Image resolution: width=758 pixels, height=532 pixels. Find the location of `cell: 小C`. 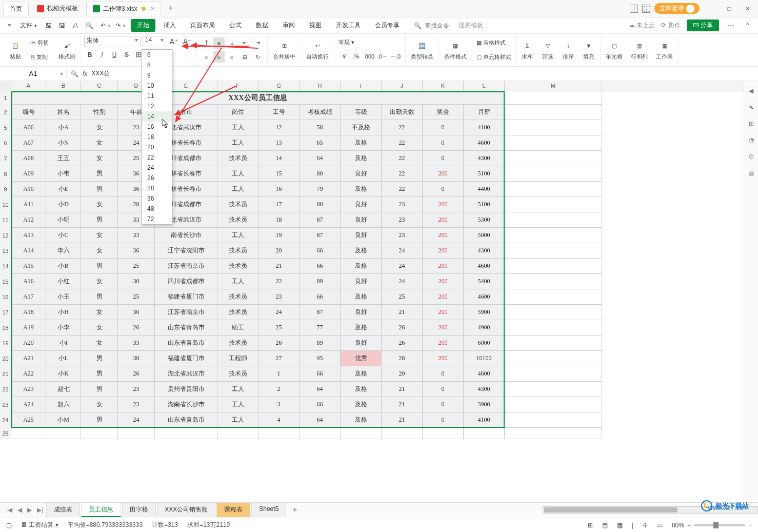

cell: 小C is located at coordinates (64, 235).